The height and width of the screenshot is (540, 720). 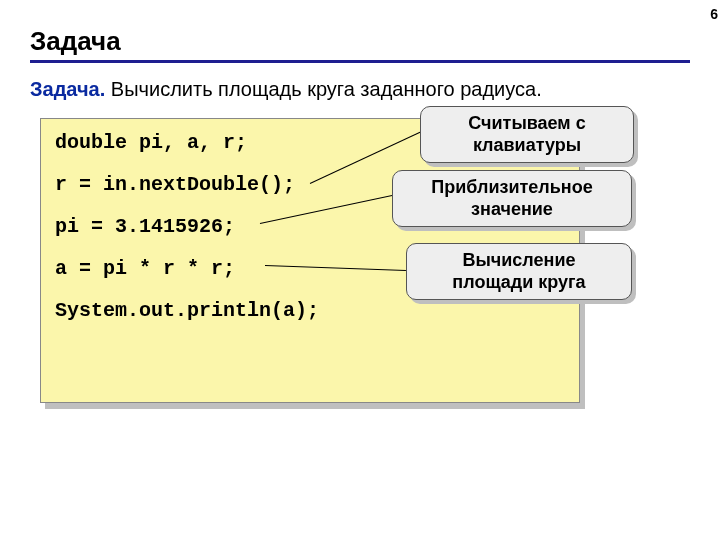 I want to click on callout-text: площади круга, so click(x=518, y=282).